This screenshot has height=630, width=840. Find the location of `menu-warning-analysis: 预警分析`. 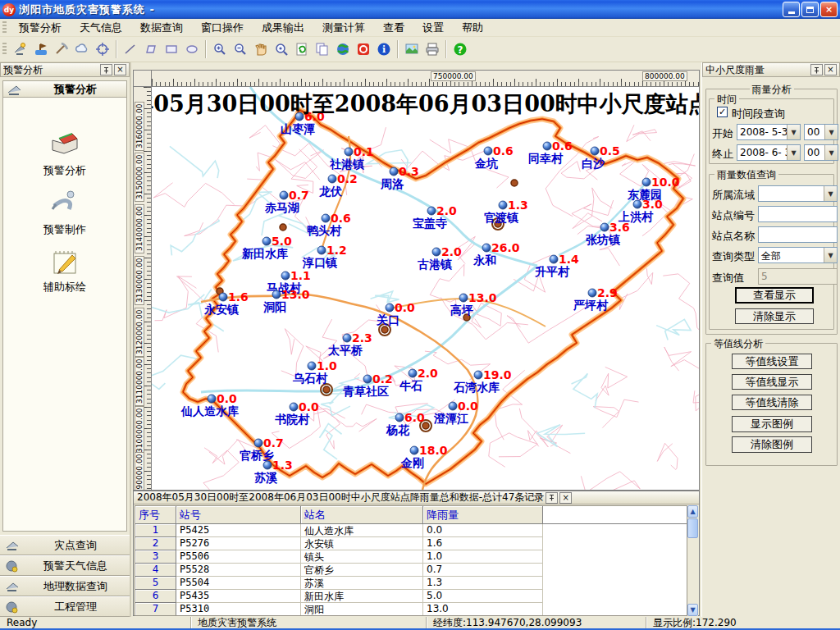

menu-warning-analysis: 预警分析 is located at coordinates (40, 28).